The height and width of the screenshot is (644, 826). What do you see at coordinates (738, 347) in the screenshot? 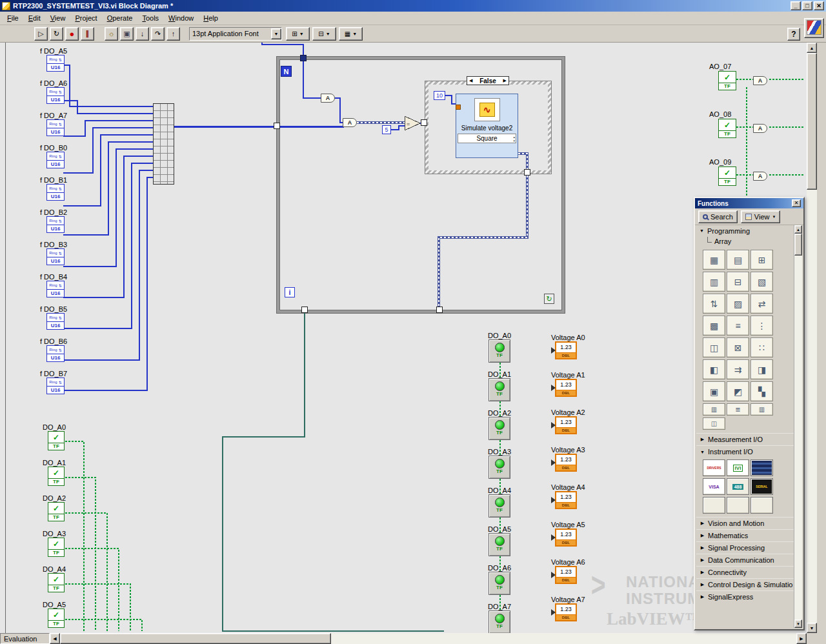
I see `palette-function-icon: ⊠` at bounding box center [738, 347].